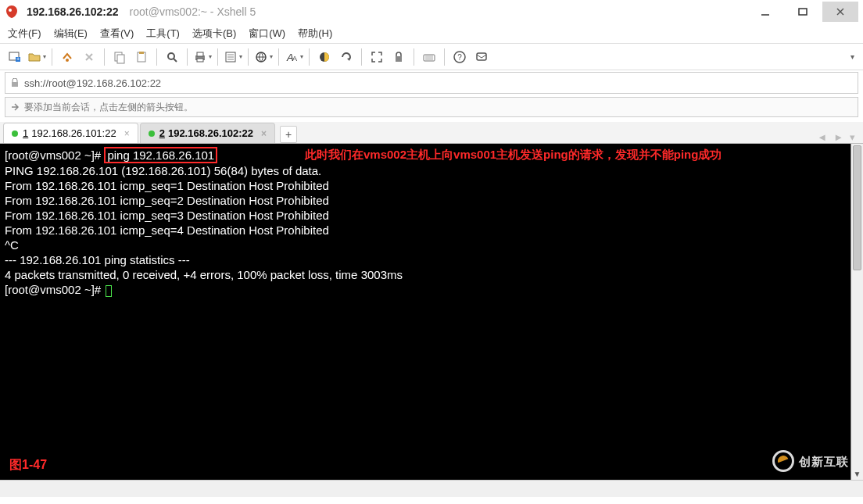  Describe the element at coordinates (432, 245) in the screenshot. I see `terminal-line: ^C` at that location.